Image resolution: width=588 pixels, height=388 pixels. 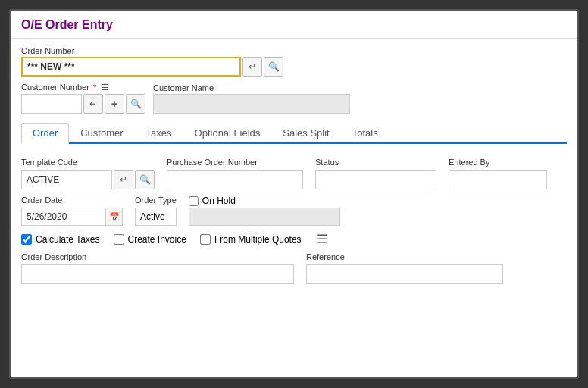 I want to click on on-hold-label: On Hold, so click(x=219, y=201).